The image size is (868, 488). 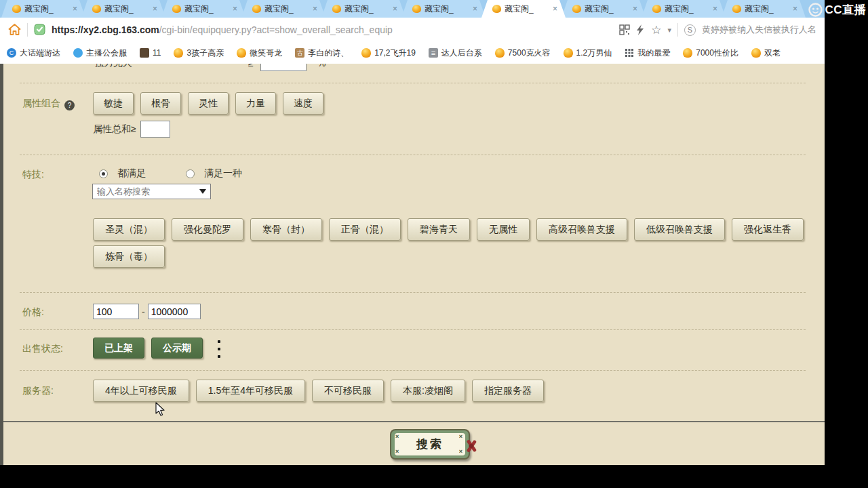 I want to click on flash-speed-icon, so click(x=640, y=30).